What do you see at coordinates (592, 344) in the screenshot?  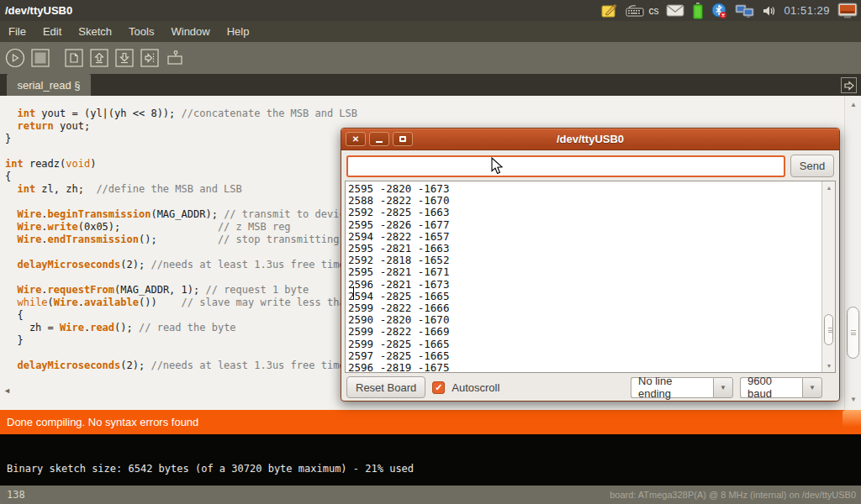 I see `serial-line: 2599 -2825 -1665` at bounding box center [592, 344].